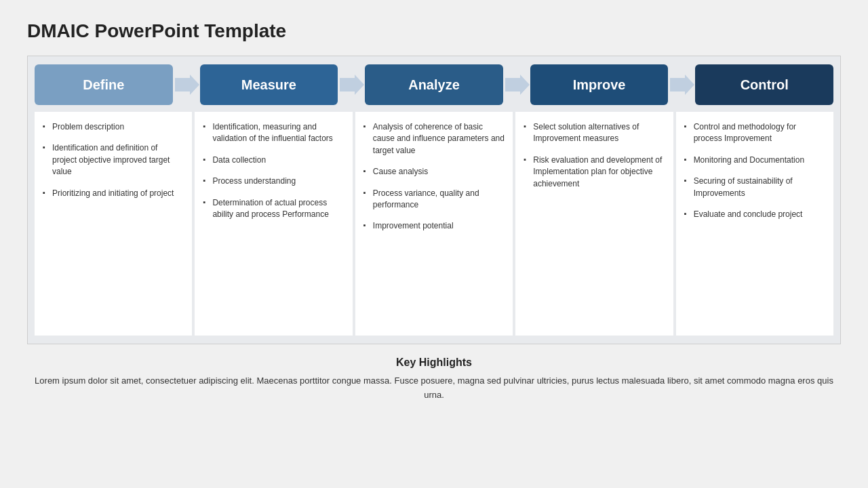 Image resolution: width=868 pixels, height=488 pixels. Describe the element at coordinates (104, 85) in the screenshot. I see `header-define: Define` at that location.